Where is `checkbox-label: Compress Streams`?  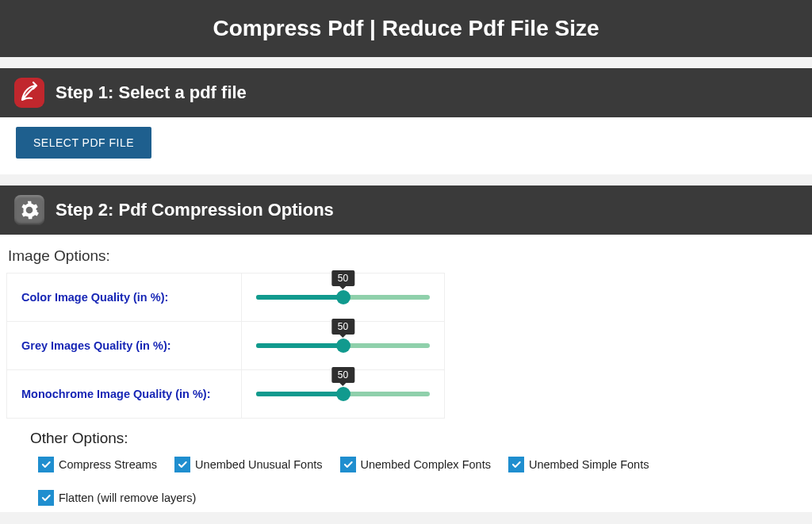 checkbox-label: Compress Streams is located at coordinates (108, 465).